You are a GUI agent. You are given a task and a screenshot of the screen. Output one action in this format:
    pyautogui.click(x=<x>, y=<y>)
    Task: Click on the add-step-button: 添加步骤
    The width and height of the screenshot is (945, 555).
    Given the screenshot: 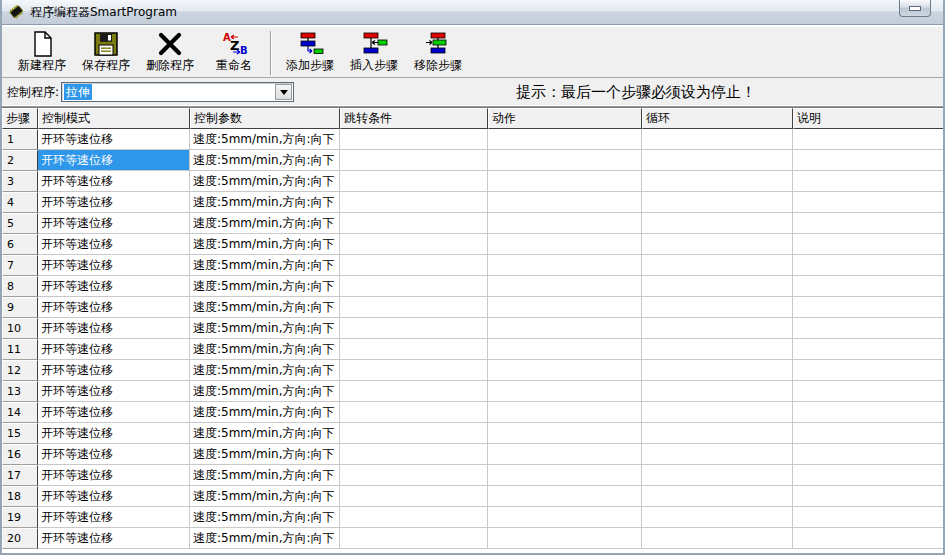 What is the action you would take?
    pyautogui.click(x=310, y=52)
    